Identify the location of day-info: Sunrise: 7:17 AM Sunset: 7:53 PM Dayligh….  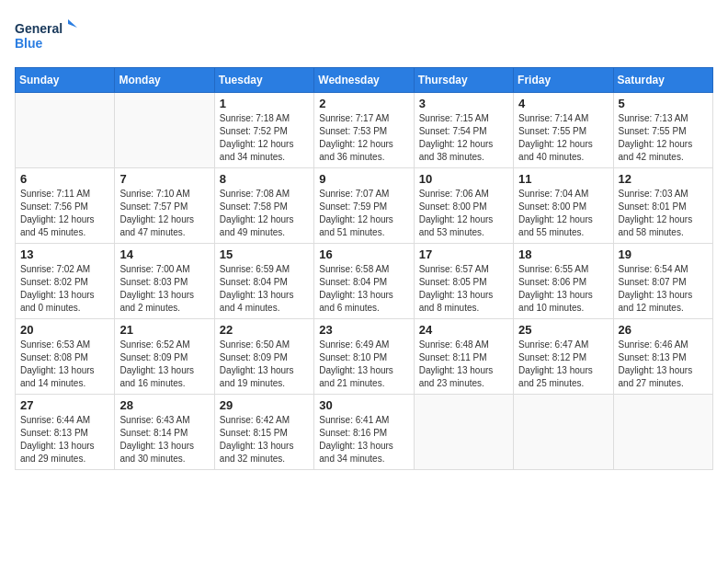
(364, 138).